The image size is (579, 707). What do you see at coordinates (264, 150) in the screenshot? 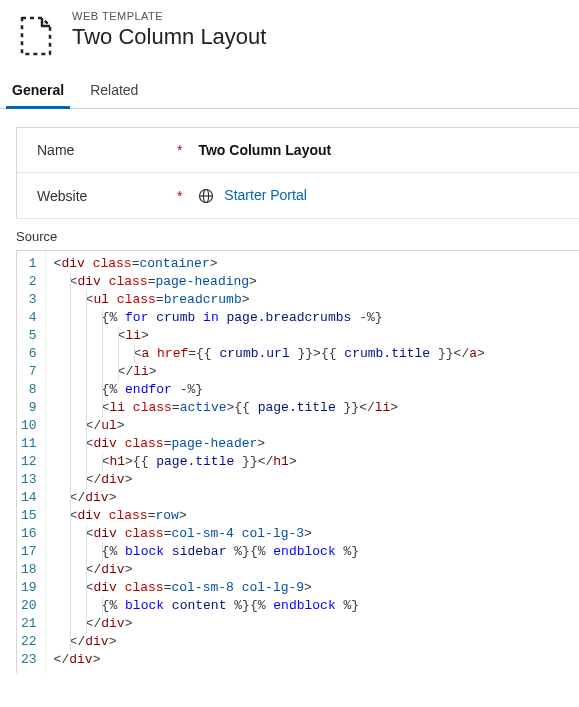
I see `name-input: Two Column Layout` at bounding box center [264, 150].